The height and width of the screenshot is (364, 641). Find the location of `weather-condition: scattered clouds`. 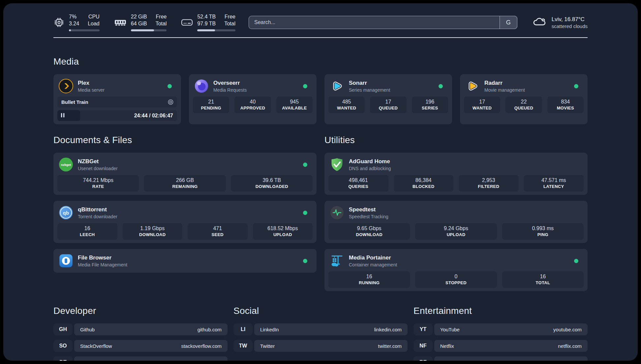

weather-condition: scattered clouds is located at coordinates (570, 26).